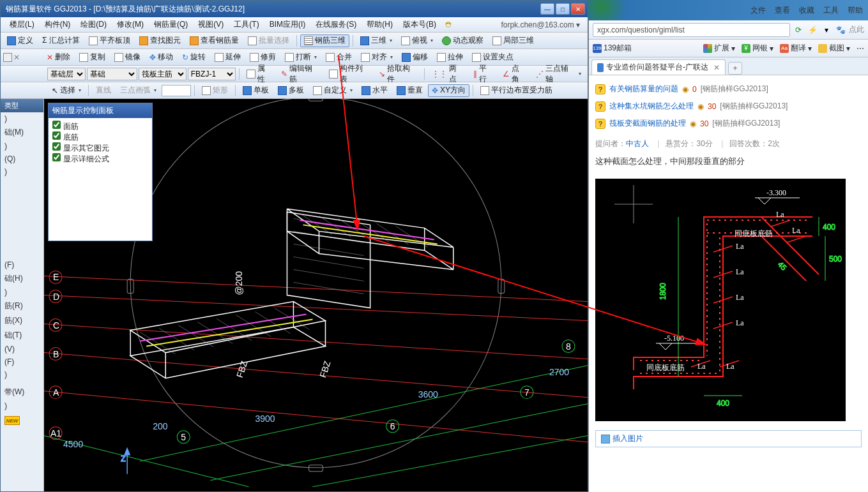 This screenshot has width=868, height=492. Describe the element at coordinates (268, 41) in the screenshot. I see `batch-select-button: 批量选择` at that location.